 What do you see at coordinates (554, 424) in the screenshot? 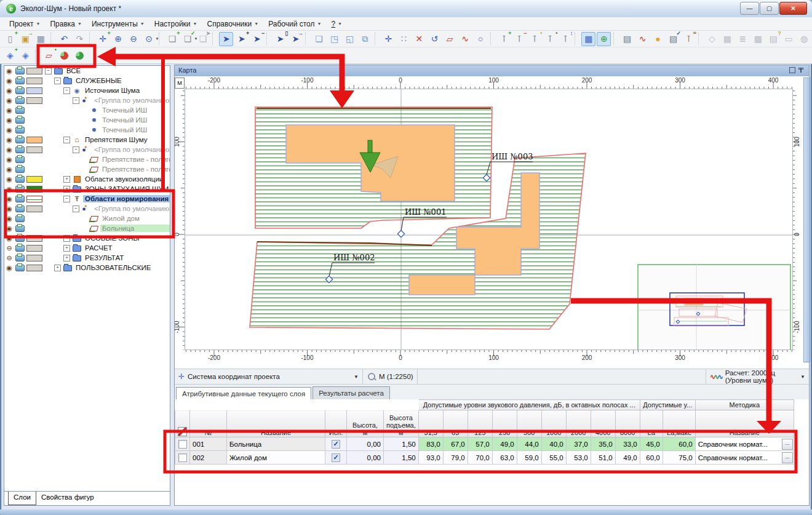
I see `col-header-11: 1000` at bounding box center [554, 424].